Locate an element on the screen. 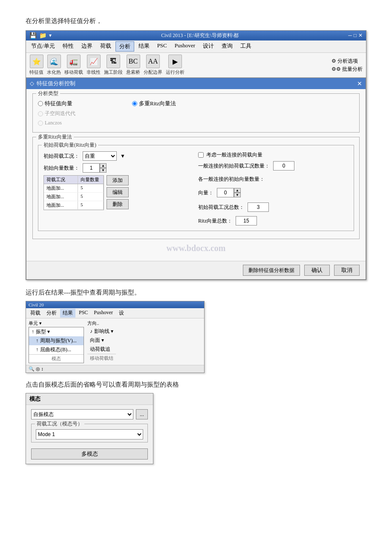 This screenshot has height=555, width=392. radio-subspace: 子空间迭代代 is located at coordinates (57, 113).